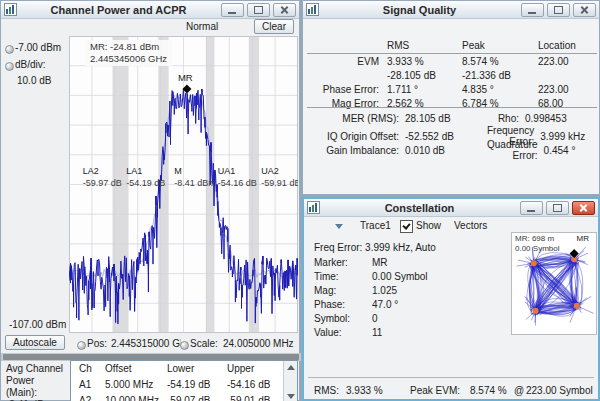 The height and width of the screenshot is (401, 600). I want to click on scale-knob-icon, so click(184, 346).